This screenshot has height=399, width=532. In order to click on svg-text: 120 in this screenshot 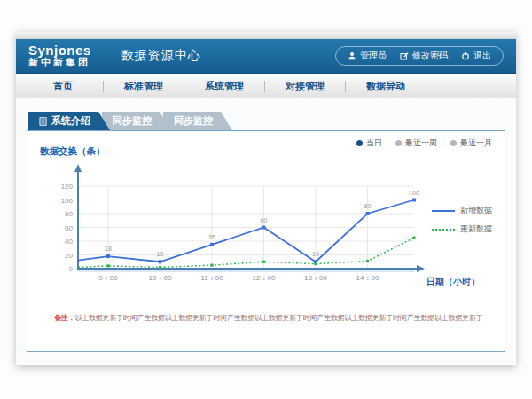, I will do `click(67, 186)`.